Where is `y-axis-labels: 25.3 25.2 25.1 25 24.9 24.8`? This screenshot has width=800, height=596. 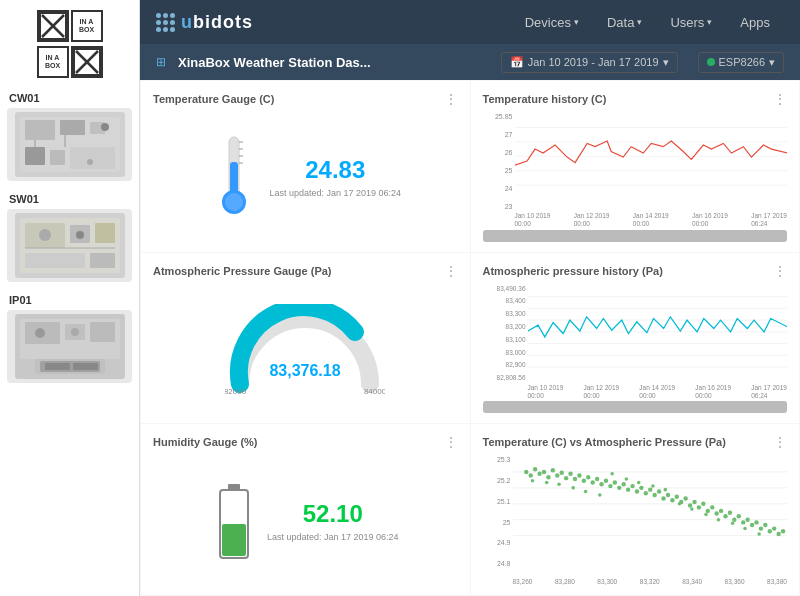
y-axis-labels: 25.3 25.2 25.1 25 24.9 24.8 is located at coordinates (498, 512).